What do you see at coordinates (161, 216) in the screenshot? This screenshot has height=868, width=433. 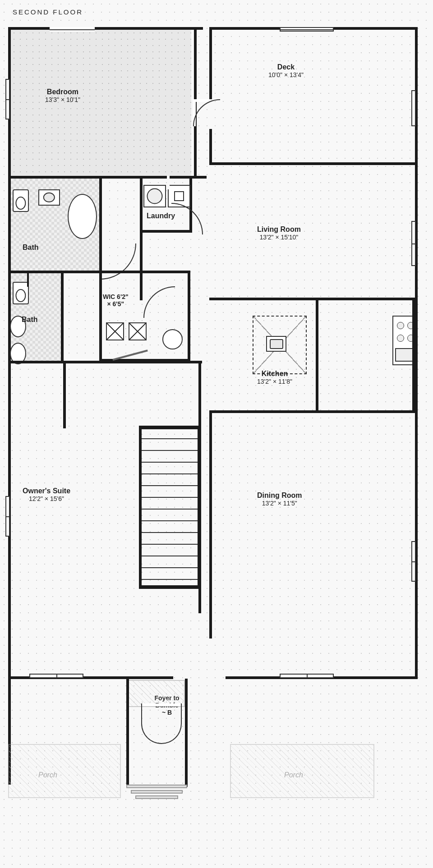 I see `laundry-label: Laundry` at bounding box center [161, 216].